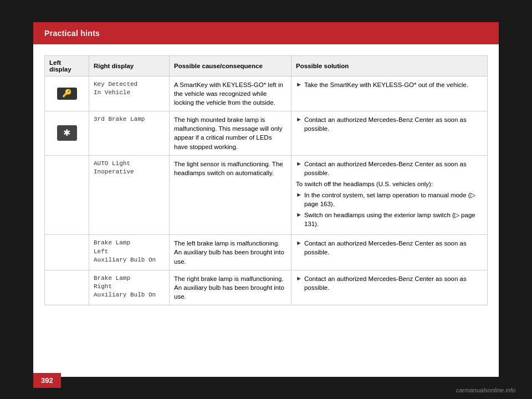 The height and width of the screenshot is (399, 532). What do you see at coordinates (67, 94) in the screenshot?
I see `key-icon: 🔑` at bounding box center [67, 94].